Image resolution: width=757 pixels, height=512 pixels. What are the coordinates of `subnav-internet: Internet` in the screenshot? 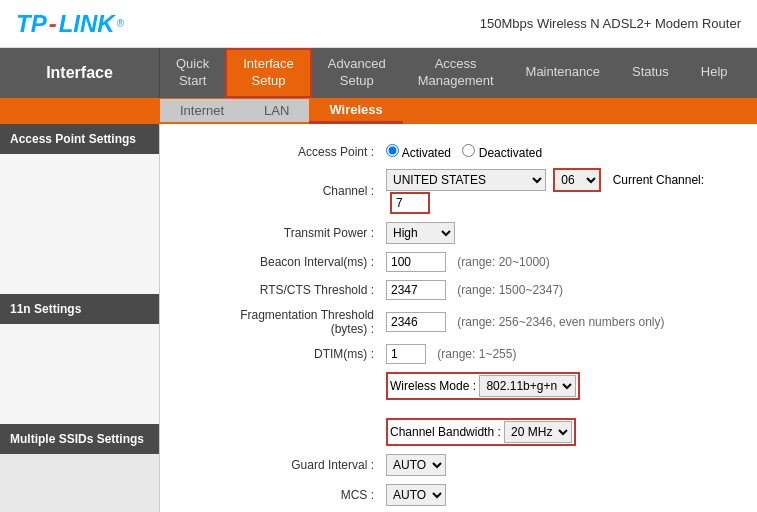 It's located at (202, 110).